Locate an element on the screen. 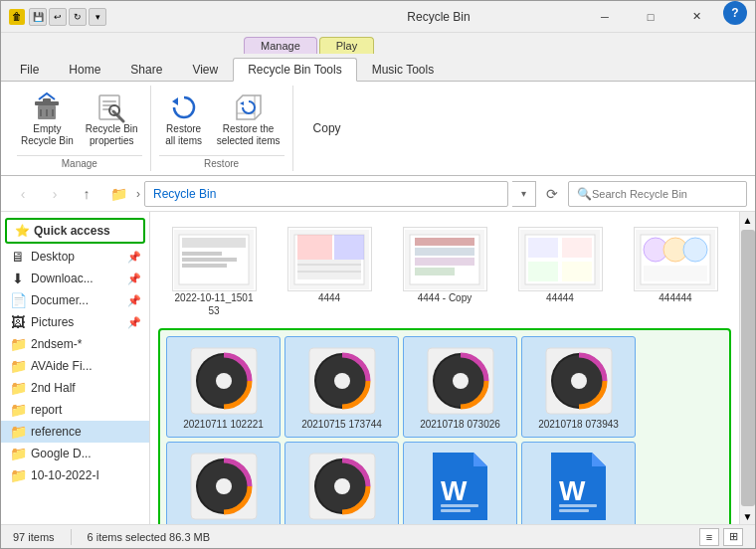 The width and height of the screenshot is (756, 549). tab-view: View is located at coordinates (205, 69).